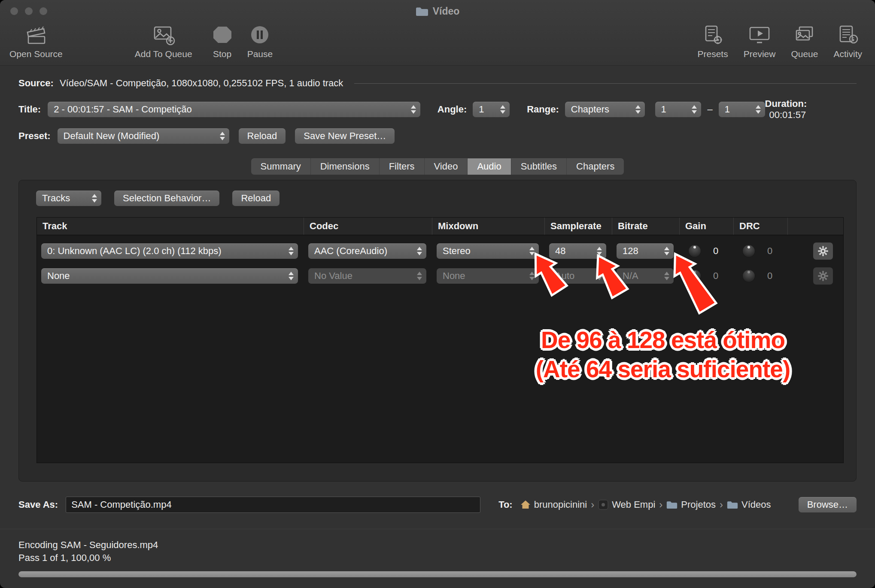  What do you see at coordinates (438, 552) in the screenshot?
I see `status-area: Encoding SAM - Seguidores.mp4 Pass 1 of …` at bounding box center [438, 552].